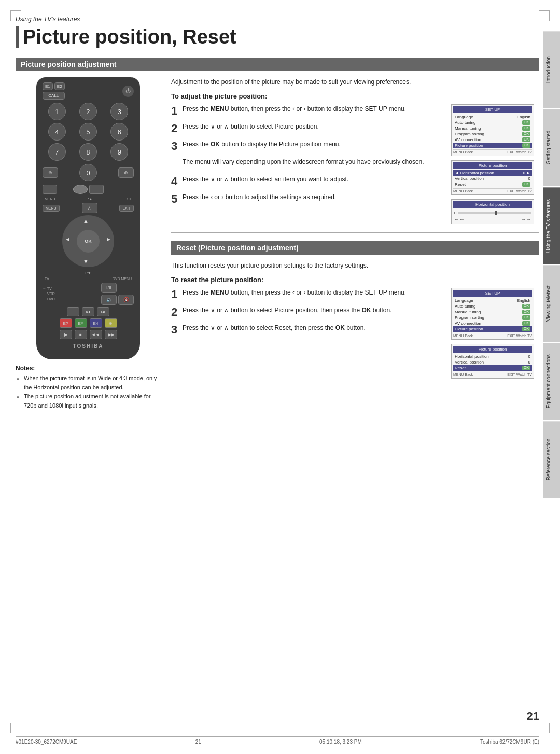  What do you see at coordinates (57, 132) in the screenshot?
I see `remote-btn-4: 4` at bounding box center [57, 132].